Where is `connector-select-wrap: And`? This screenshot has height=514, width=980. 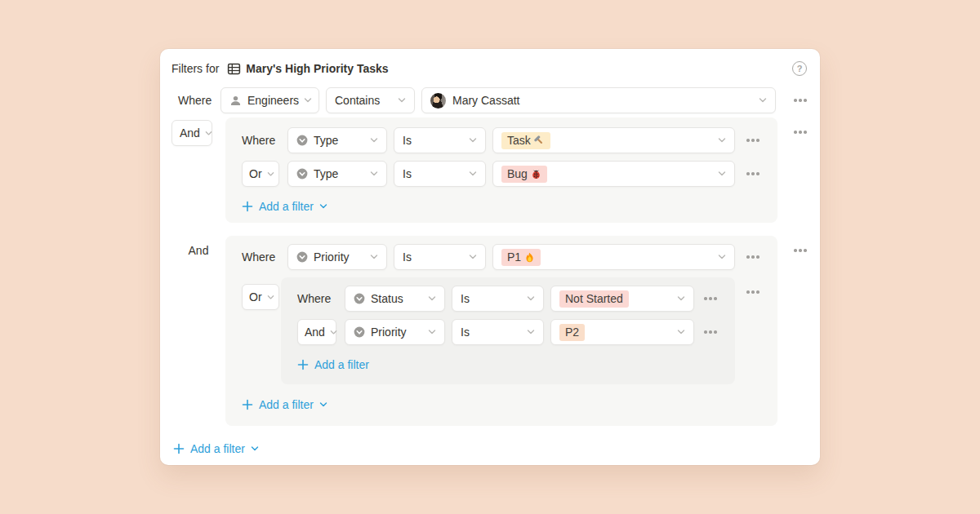
connector-select-wrap: And is located at coordinates (318, 332).